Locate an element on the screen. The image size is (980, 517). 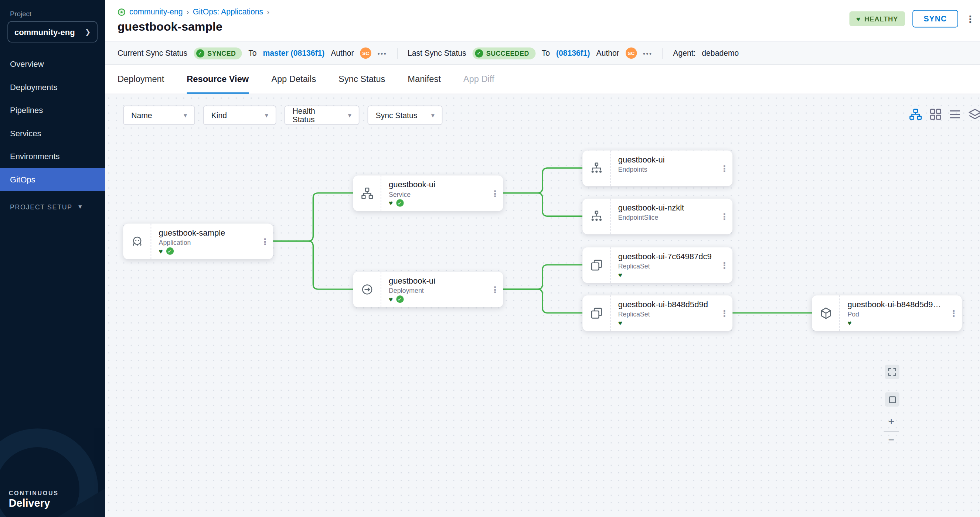
sidebar-nav: Overview Deployments Pipelines Services … is located at coordinates (52, 122).